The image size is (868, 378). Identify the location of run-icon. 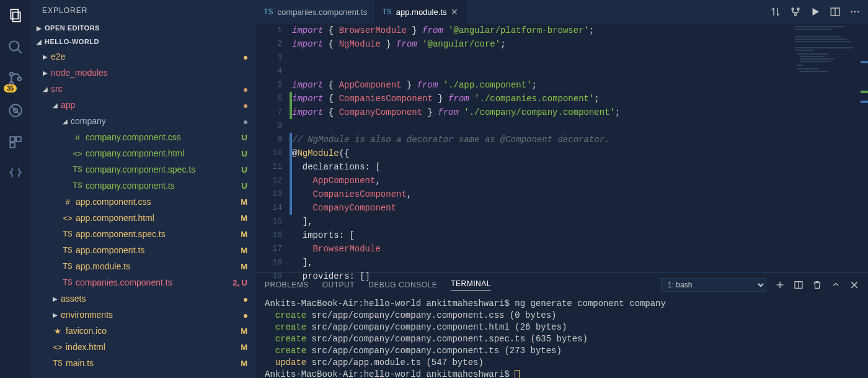
(815, 12).